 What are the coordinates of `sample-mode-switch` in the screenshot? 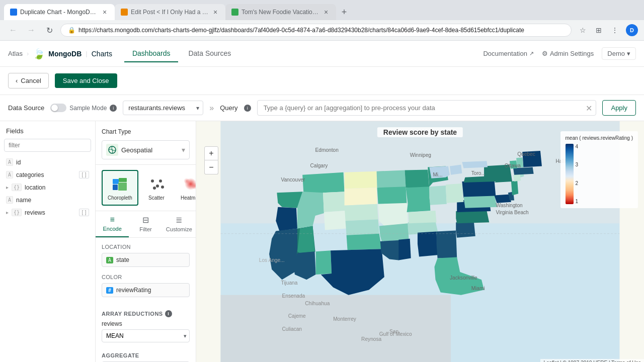 It's located at (58, 108).